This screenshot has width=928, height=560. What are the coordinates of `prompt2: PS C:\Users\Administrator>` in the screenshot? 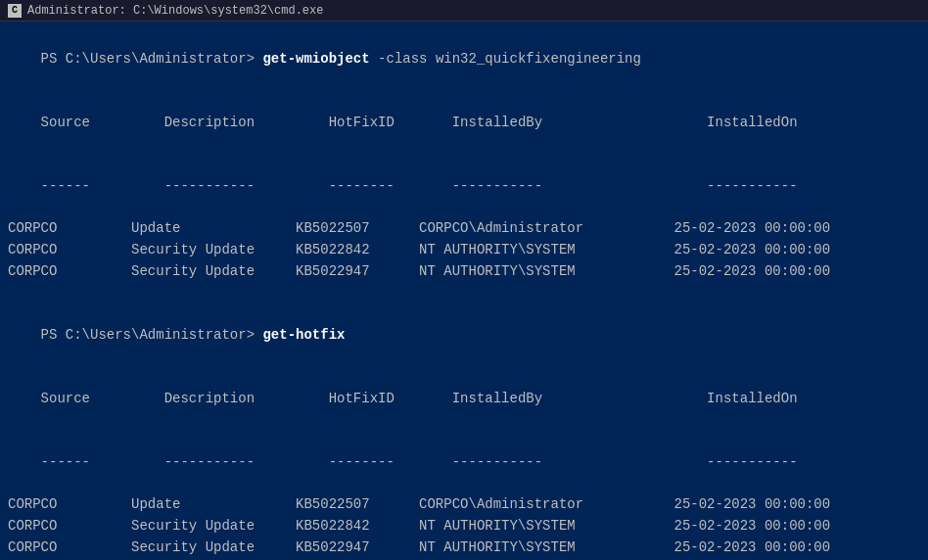 It's located at (153, 335).